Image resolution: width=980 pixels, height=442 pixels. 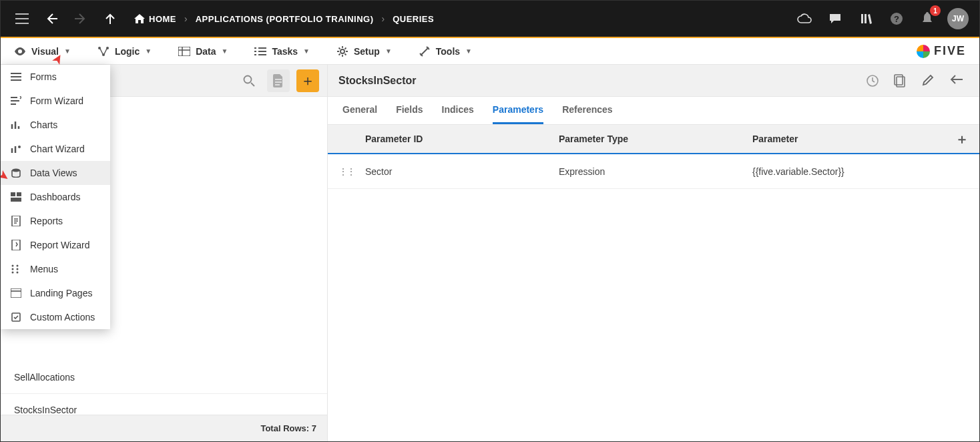 What do you see at coordinates (53, 173) in the screenshot?
I see `dropdown-label: Data Views` at bounding box center [53, 173].